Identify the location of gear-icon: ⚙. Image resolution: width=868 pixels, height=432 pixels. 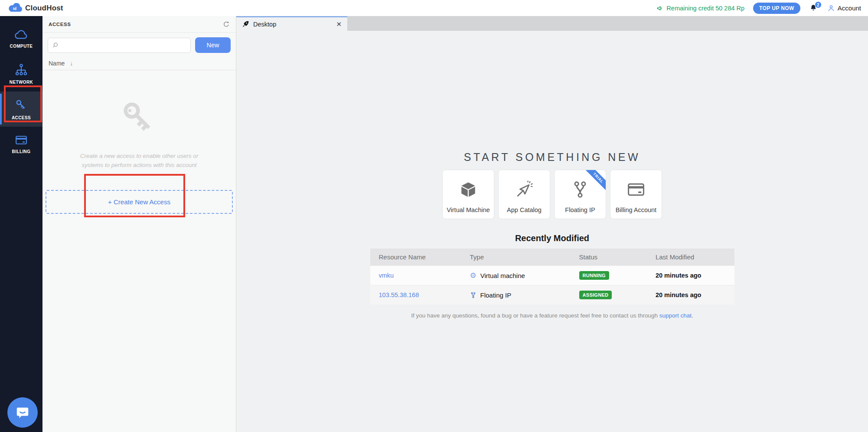
(473, 276).